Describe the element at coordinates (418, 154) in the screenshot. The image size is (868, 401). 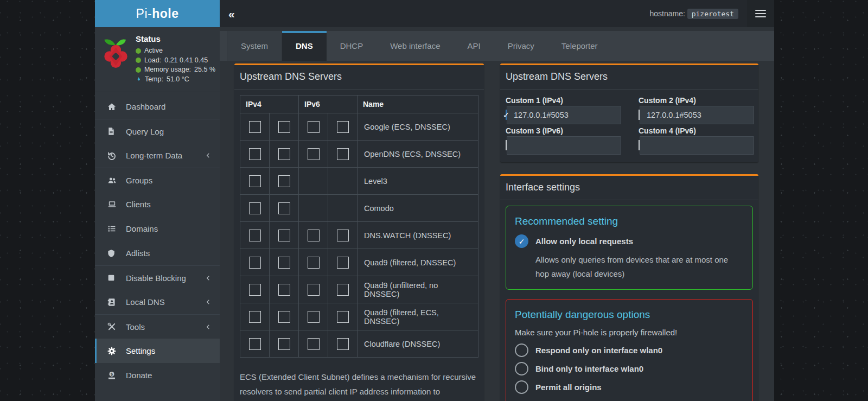
I see `dns-server-name: OpenDNS (ECS, DNSSEC)` at that location.